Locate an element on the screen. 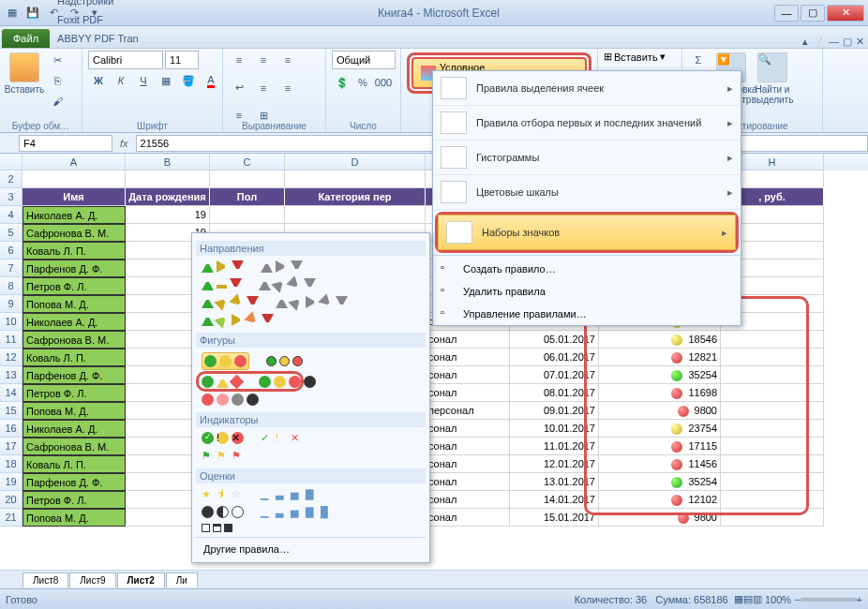 This screenshot has height=609, width=868. iconset-3flags: ⚑⚑⚑ is located at coordinates (223, 455).